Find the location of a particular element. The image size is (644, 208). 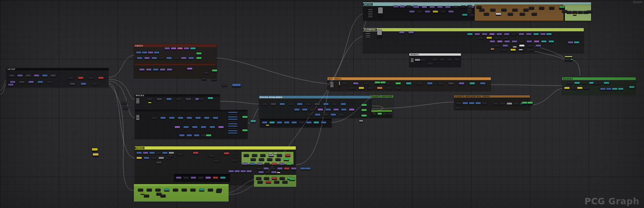

node-pin is located at coordinates (332, 85).